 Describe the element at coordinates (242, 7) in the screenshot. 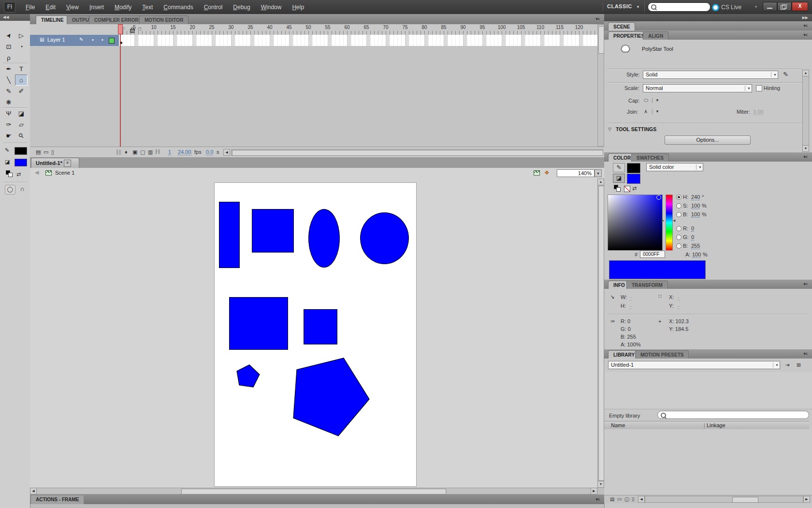

I see `menu-item: Debug` at that location.